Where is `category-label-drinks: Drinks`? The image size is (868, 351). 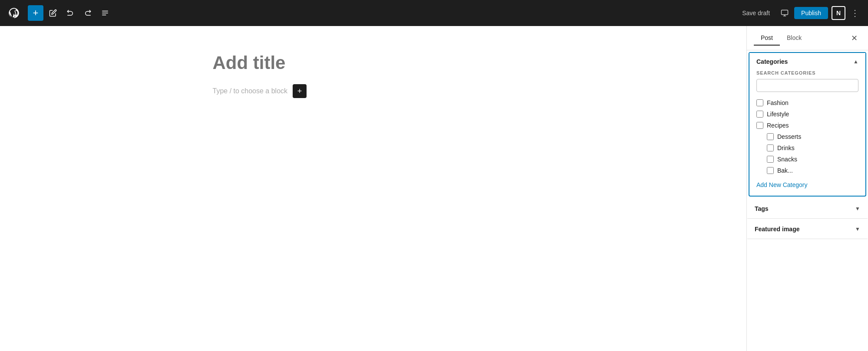 category-label-drinks: Drinks is located at coordinates (786, 148).